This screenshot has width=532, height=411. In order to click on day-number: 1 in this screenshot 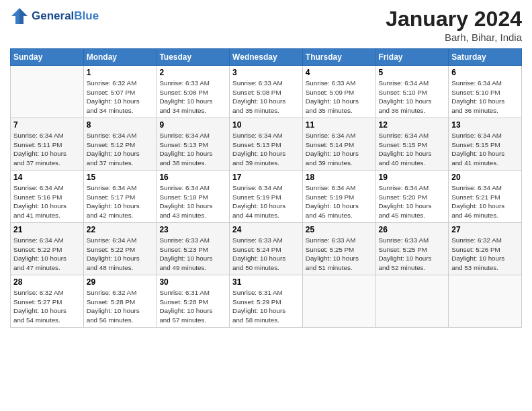, I will do `click(120, 73)`.